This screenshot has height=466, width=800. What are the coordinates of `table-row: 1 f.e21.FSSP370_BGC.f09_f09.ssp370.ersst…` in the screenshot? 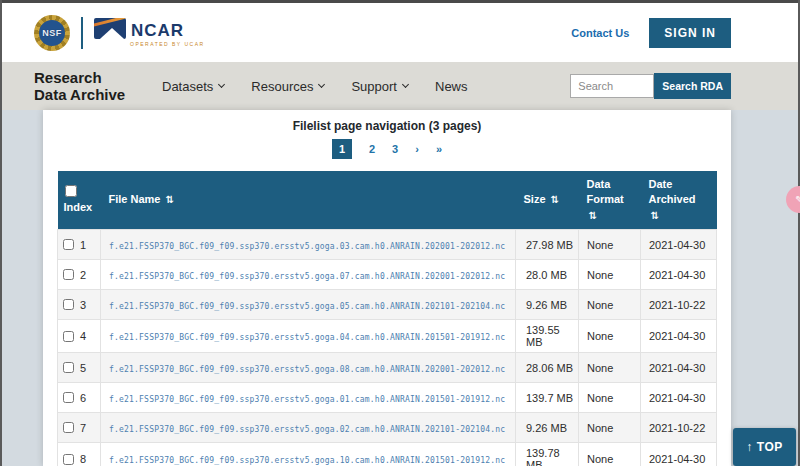 It's located at (388, 245).